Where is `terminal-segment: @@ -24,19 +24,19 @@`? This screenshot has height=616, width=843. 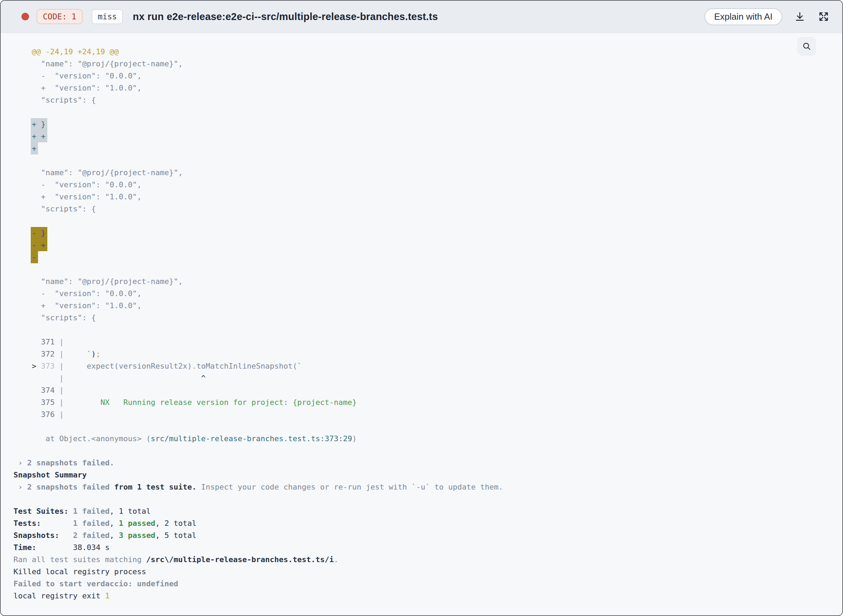 terminal-segment: @@ -24,19 +24,19 @@ is located at coordinates (75, 51).